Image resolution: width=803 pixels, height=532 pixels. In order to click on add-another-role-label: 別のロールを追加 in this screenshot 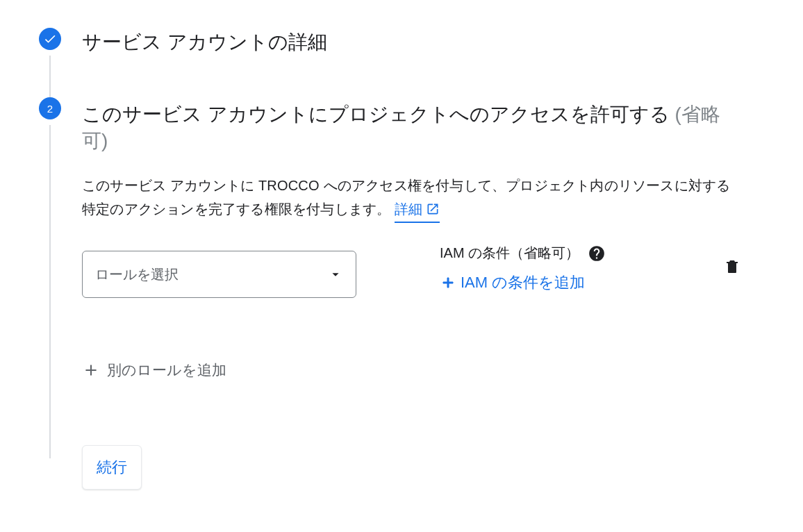, I will do `click(167, 370)`.